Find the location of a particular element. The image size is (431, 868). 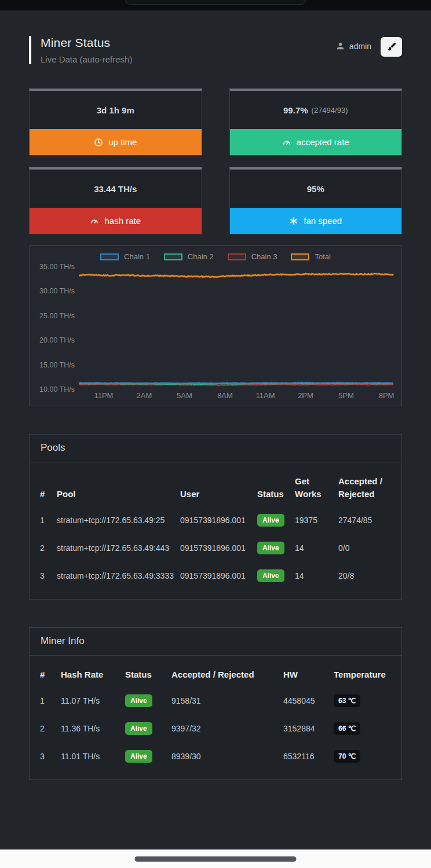

legend-label: Chain 2 is located at coordinates (200, 257).